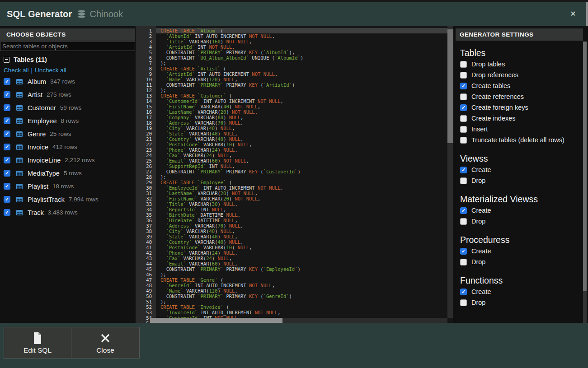 The height and width of the screenshot is (368, 588). What do you see at coordinates (16, 70) in the screenshot?
I see `check-all-link: Check all` at bounding box center [16, 70].